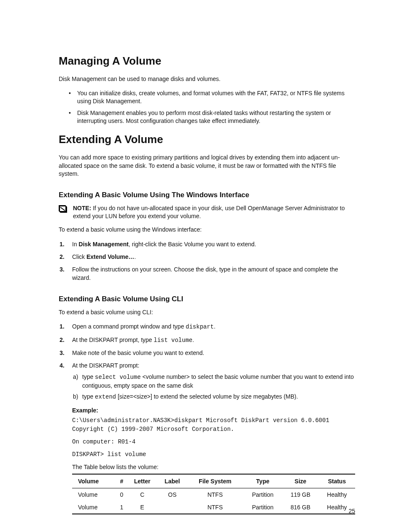 This screenshot has height=532, width=400. Describe the element at coordinates (214, 387) in the screenshot. I see `sub-steps: type select volume <volume number> to se…` at that location.